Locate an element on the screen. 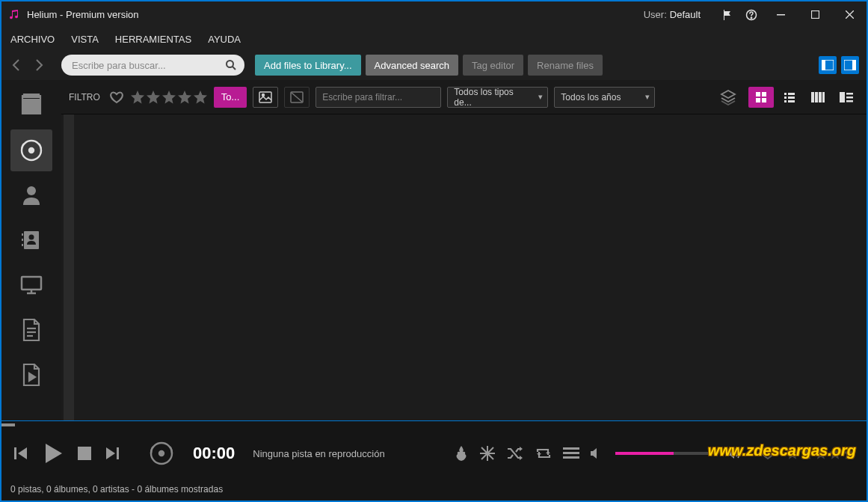 This screenshot has height=502, width=868. status-text: 0 pistas, 0 álbumes, 0 artistas - 0 álbu… is located at coordinates (117, 489).